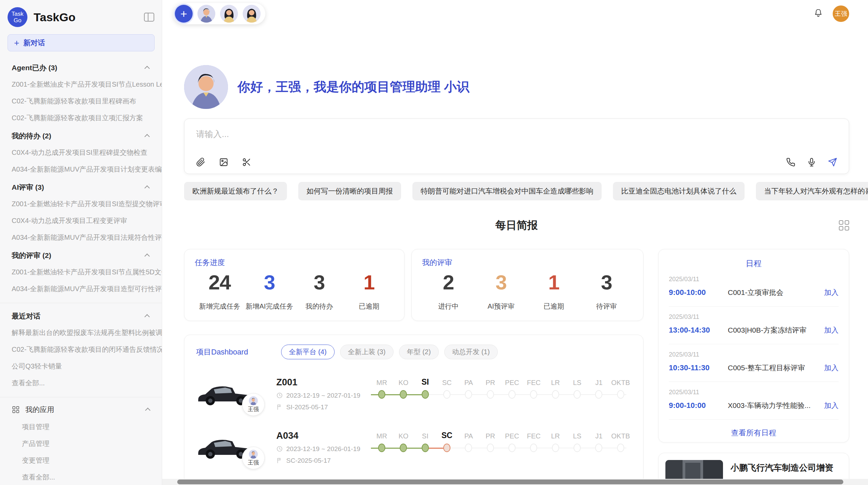 This screenshot has height=485, width=868. What do you see at coordinates (219, 282) in the screenshot?
I see `stat-value: 24` at bounding box center [219, 282].